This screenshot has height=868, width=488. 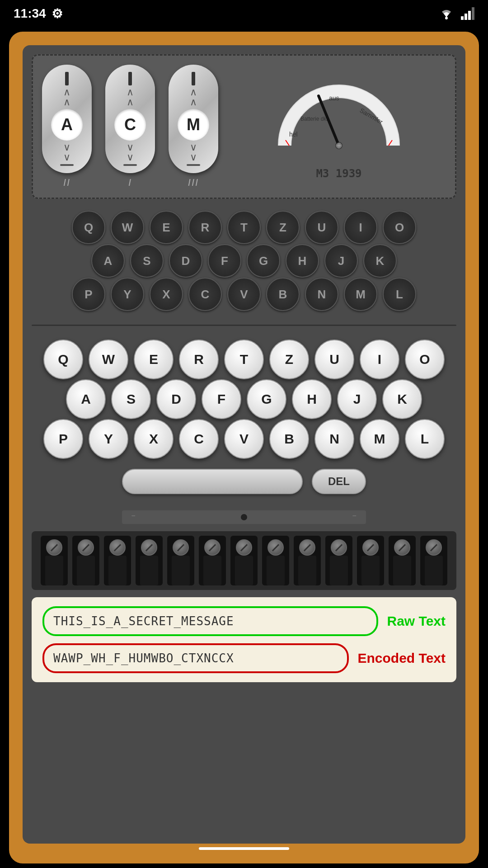 What do you see at coordinates (289, 359) in the screenshot?
I see `keyboard-key: Z` at bounding box center [289, 359].